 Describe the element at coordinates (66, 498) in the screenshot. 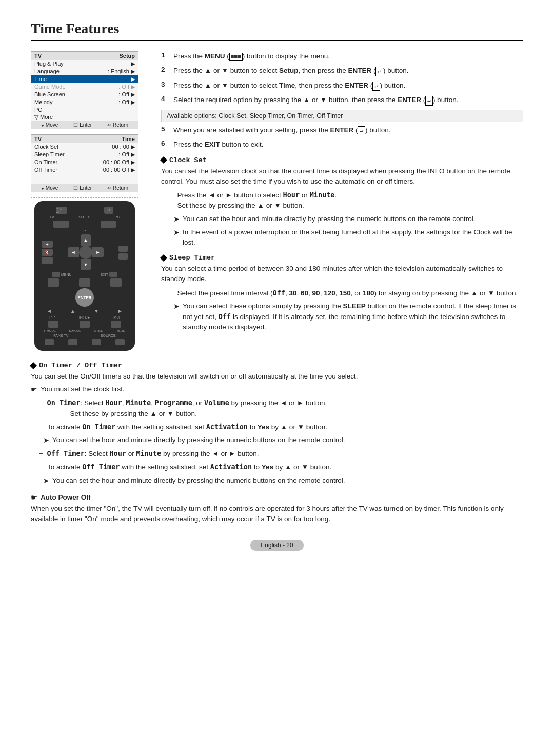

I see `auto-power-off-title: Auto Power Off` at that location.